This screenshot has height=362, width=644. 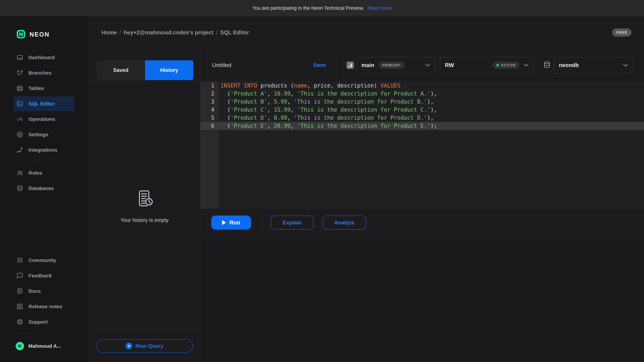 I want to click on community-icon, so click(x=20, y=260).